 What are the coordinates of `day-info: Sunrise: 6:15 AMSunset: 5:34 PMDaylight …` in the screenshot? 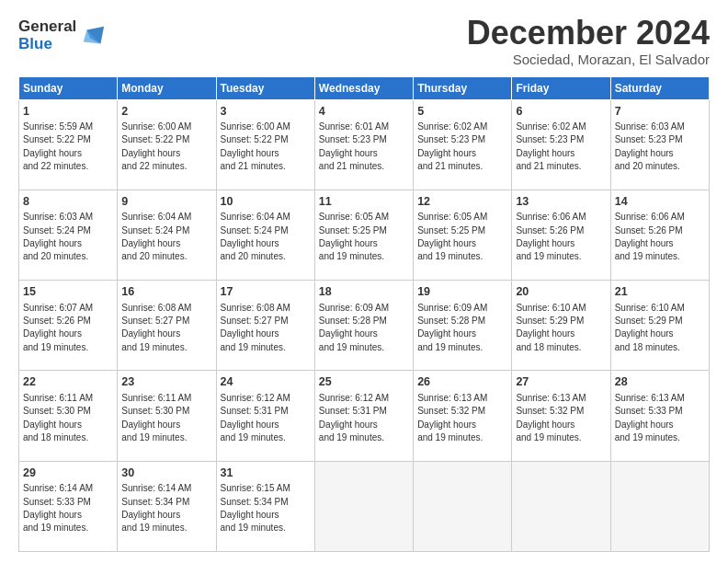 It's located at (256, 508).